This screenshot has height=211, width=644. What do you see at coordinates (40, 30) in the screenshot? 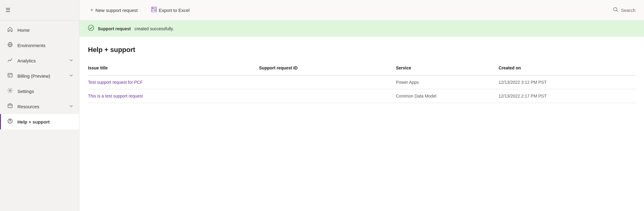
I see `sidebar-item-home: Home` at bounding box center [40, 30].